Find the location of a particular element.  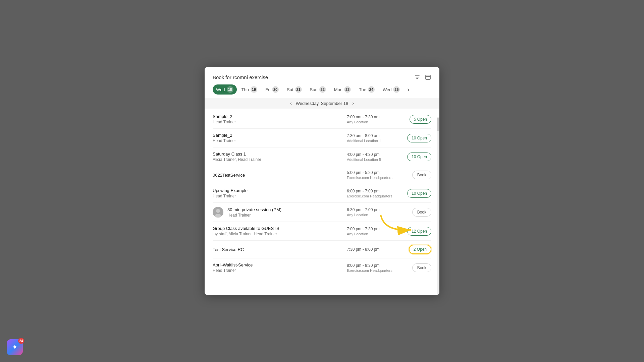

item-name: Test Service RC is located at coordinates (278, 249).